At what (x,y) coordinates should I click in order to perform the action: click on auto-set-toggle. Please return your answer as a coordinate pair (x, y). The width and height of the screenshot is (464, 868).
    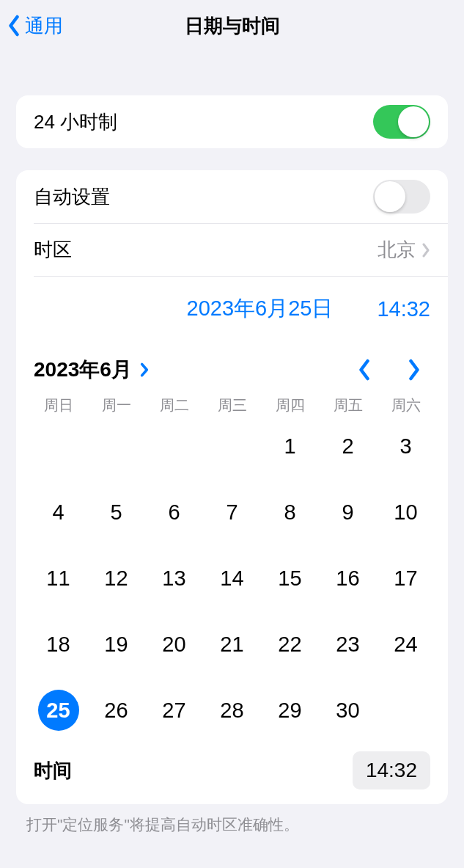
    Looking at the image, I should click on (402, 197).